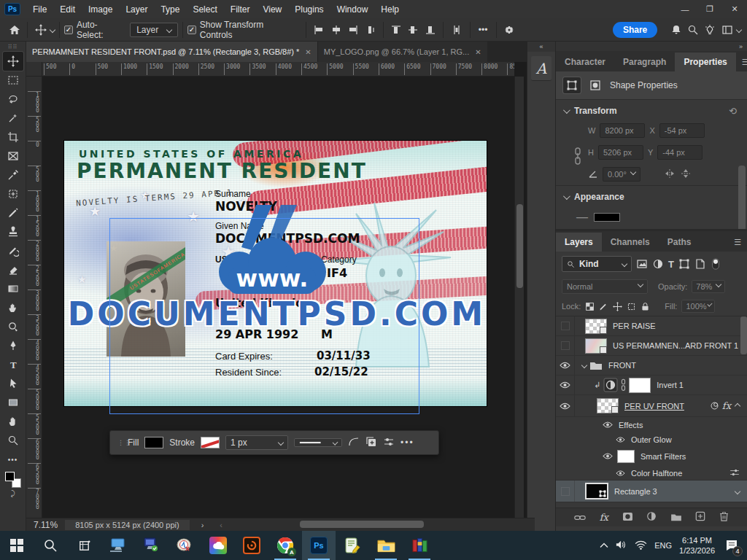 This screenshot has height=560, width=747. I want to click on layer-row-us-permanent: US PERMAMNEN...ARD FRONT 1, so click(651, 346).